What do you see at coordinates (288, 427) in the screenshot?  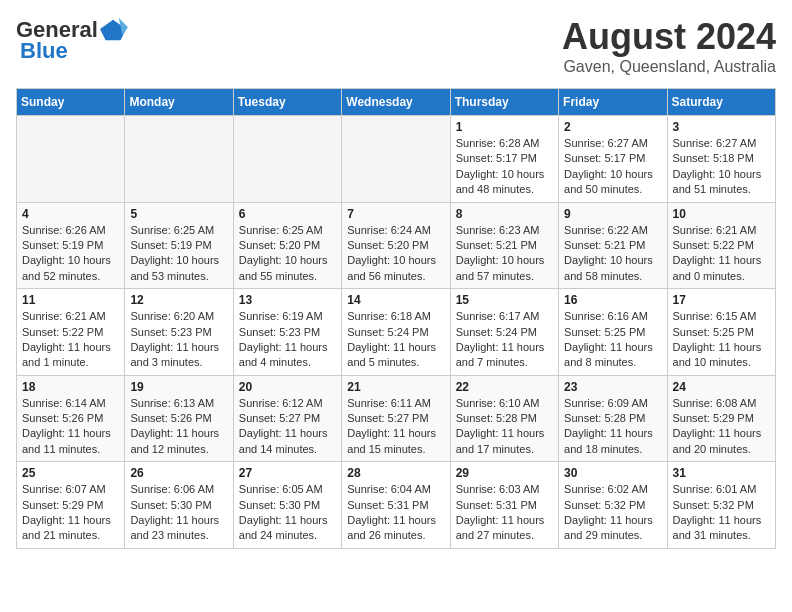 I see `day-info: Sunrise: 6:12 AM Sunset: 5:27 PM Dayligh…` at bounding box center [288, 427].